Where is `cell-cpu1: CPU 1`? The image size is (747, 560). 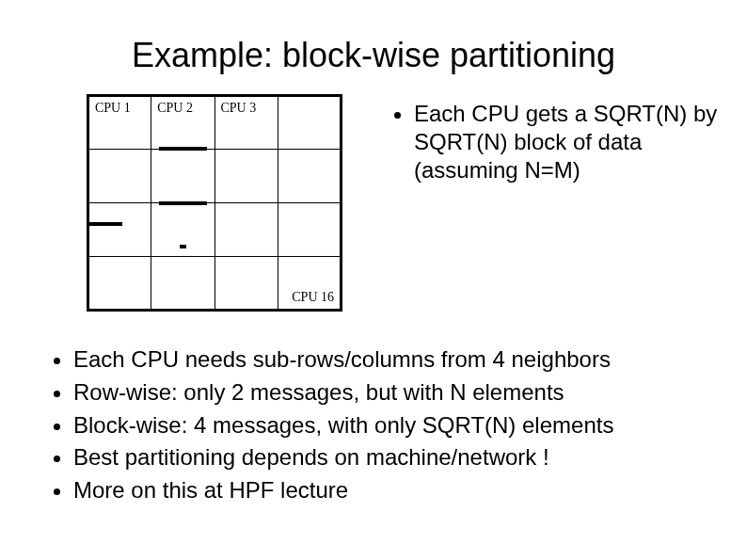
cell-cpu1: CPU 1 is located at coordinates (120, 122).